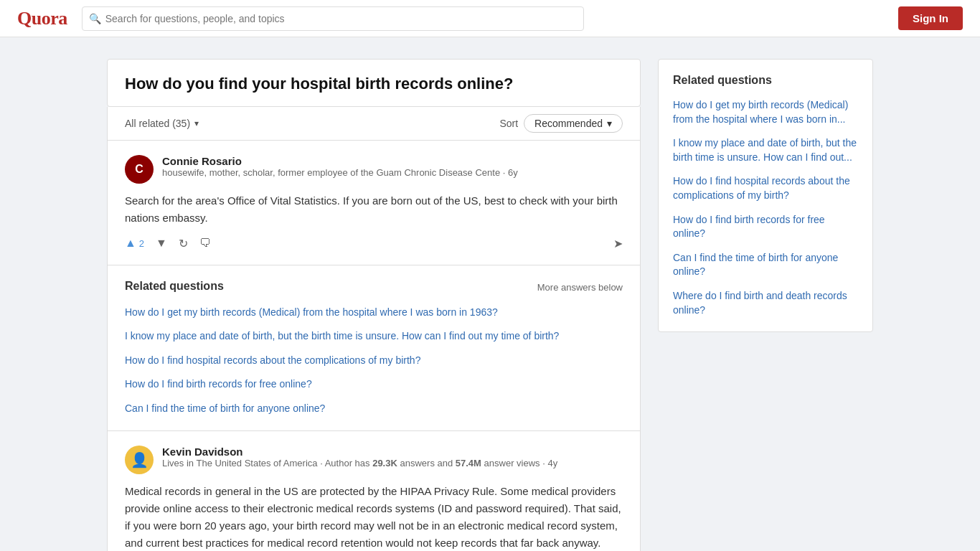 The height and width of the screenshot is (551, 980). I want to click on vote-count: 2, so click(142, 244).